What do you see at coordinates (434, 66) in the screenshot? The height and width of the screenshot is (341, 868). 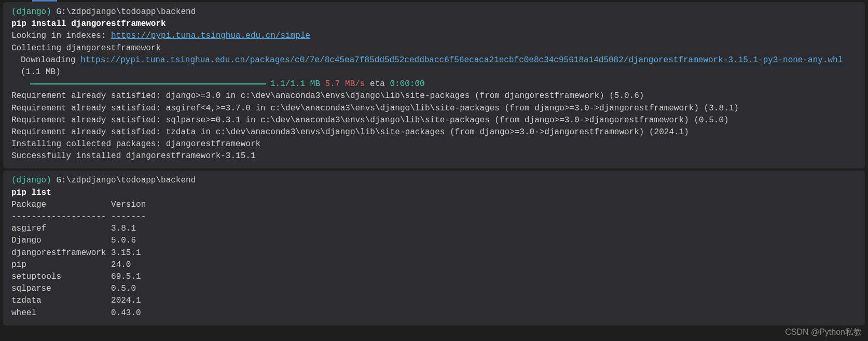 I see `output-downloading: Downloading https://pypi.tuna.tsinghua.e…` at bounding box center [434, 66].